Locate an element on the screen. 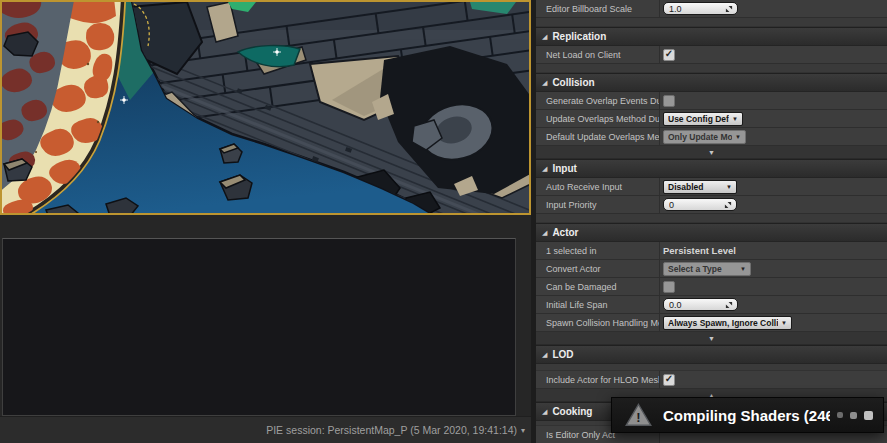  property-value-cell: Use Config Default▼ is located at coordinates (774, 118).